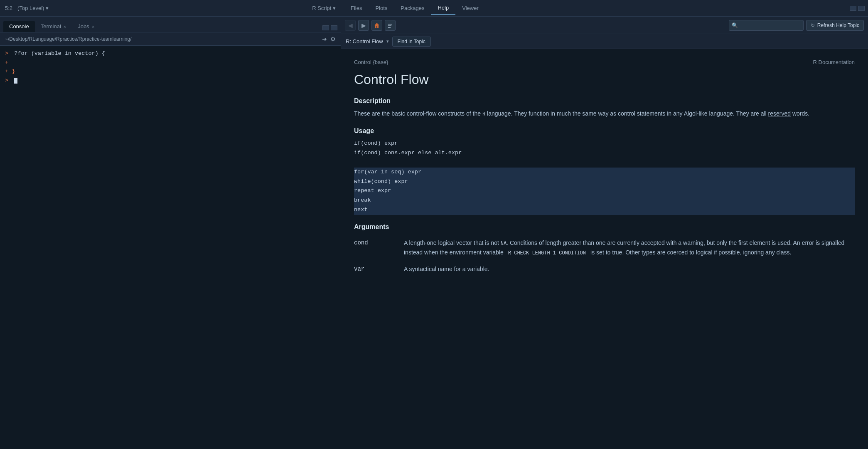 The width and height of the screenshot is (868, 449). What do you see at coordinates (357, 8) in the screenshot?
I see `tab-files: Files` at bounding box center [357, 8].